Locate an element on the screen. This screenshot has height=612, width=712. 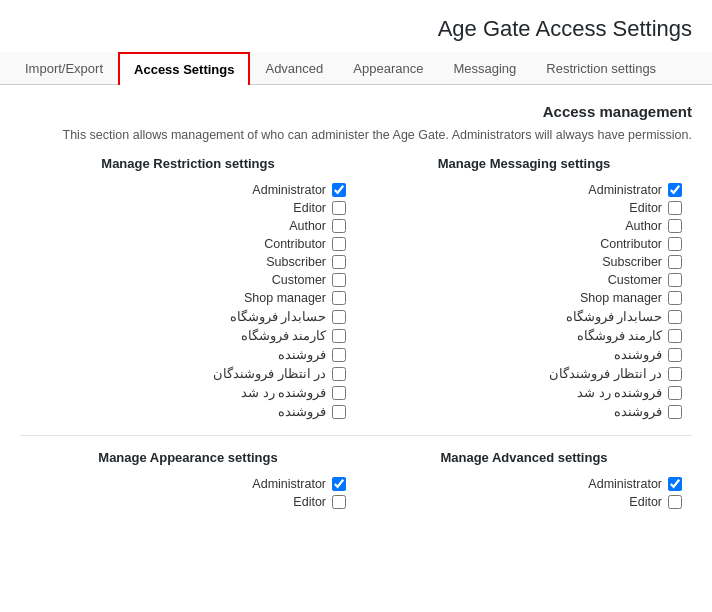
appearance-roles: AdministratorEditor is located at coordinates (188, 493).